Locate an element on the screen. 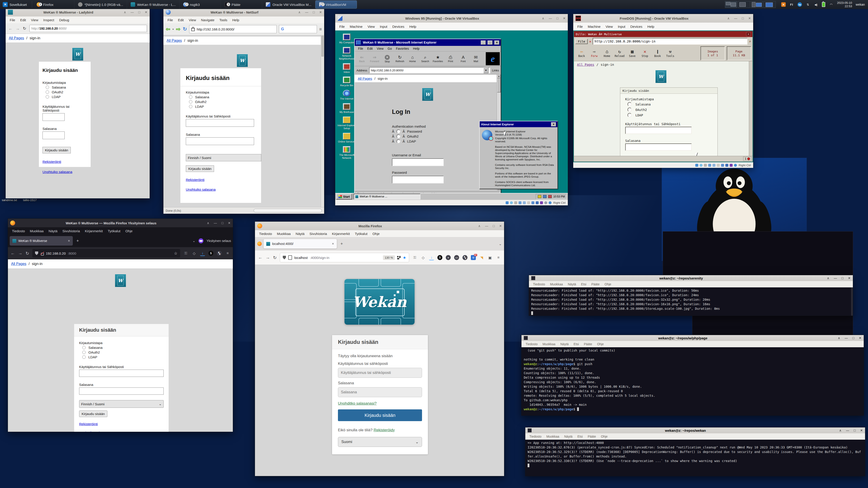 This screenshot has width=868, height=488. register-link: Rekisteröinti is located at coordinates (65, 162).